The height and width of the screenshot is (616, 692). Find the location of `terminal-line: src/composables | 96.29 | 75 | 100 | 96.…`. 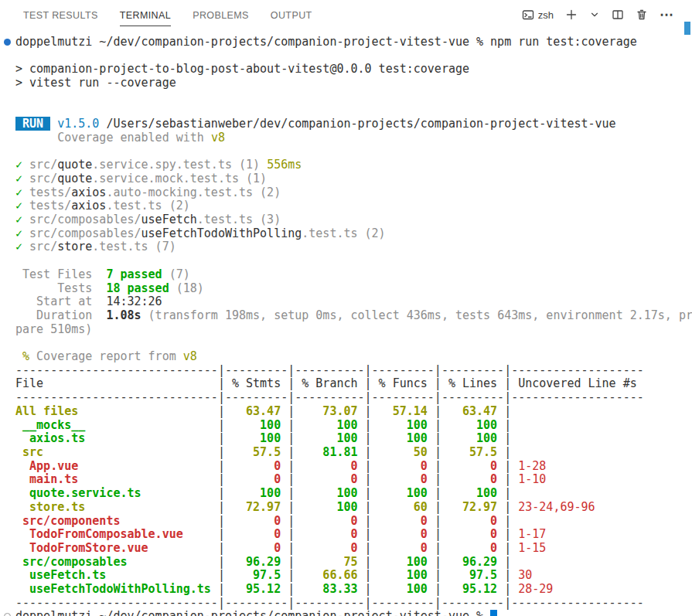

terminal-line: src/composables | 96.29 | 75 | 100 | 96.… is located at coordinates (354, 563).